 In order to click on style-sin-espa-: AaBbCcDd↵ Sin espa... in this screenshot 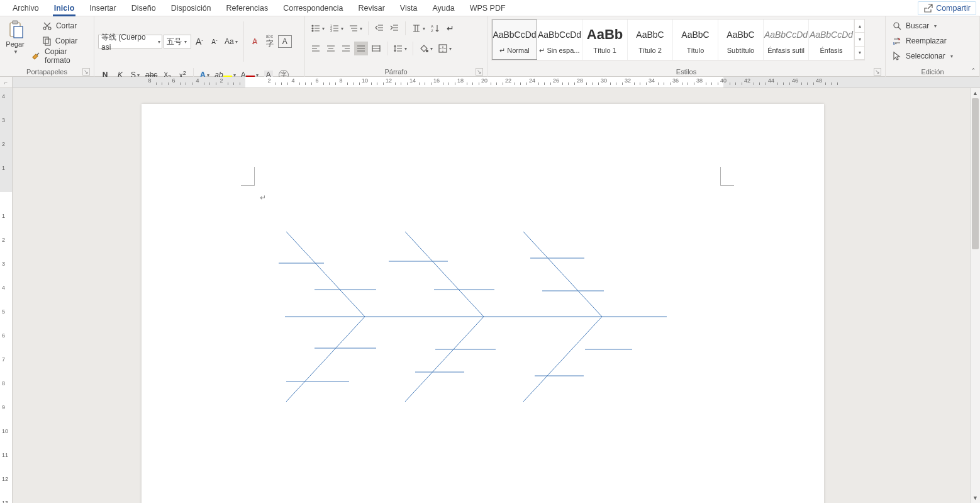, I will do `click(560, 40)`.